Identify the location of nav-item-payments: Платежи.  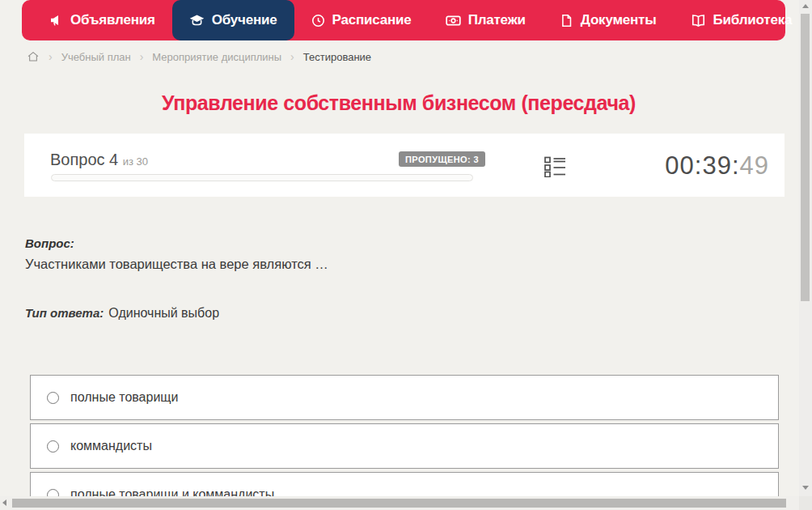
(485, 20).